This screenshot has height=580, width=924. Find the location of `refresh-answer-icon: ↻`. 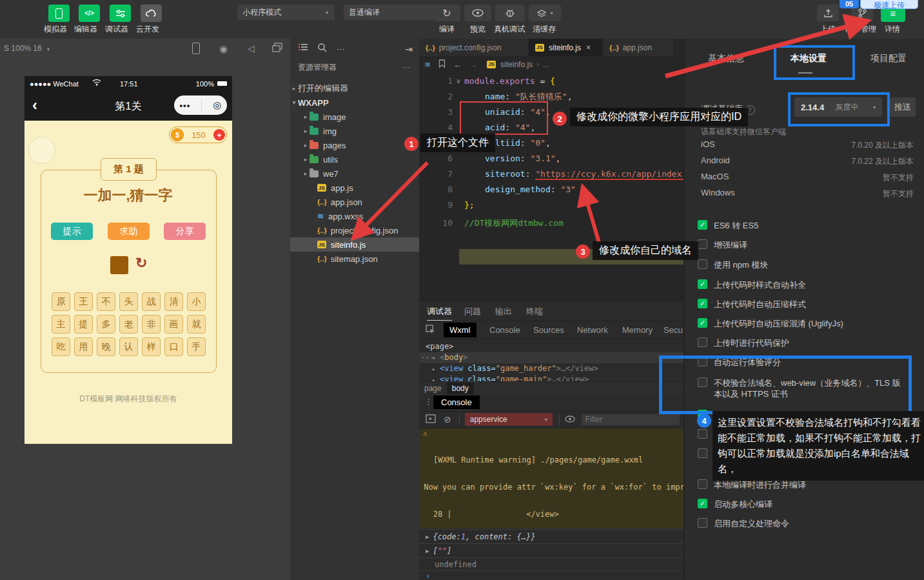

refresh-answer-icon: ↻ is located at coordinates (141, 263).